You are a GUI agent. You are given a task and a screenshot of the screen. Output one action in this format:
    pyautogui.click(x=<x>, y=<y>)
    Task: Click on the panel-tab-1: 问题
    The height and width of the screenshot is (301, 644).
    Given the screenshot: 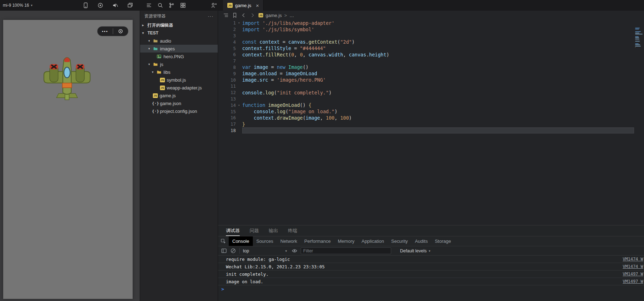 What is the action you would take?
    pyautogui.click(x=254, y=231)
    